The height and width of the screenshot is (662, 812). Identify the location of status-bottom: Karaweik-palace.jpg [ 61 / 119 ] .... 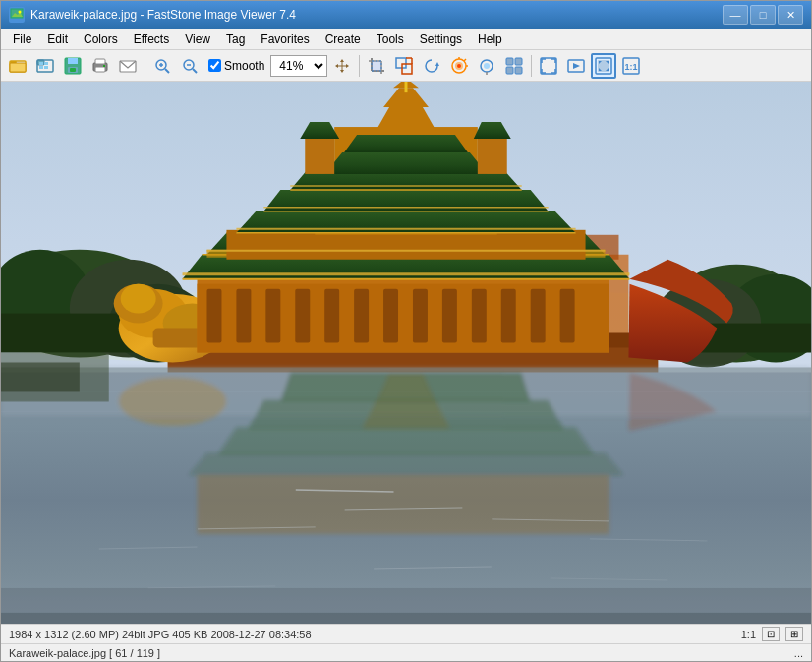
(406, 652).